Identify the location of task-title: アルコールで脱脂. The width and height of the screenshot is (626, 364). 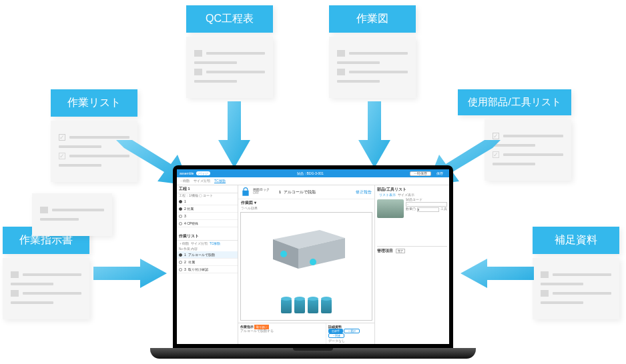
(300, 192).